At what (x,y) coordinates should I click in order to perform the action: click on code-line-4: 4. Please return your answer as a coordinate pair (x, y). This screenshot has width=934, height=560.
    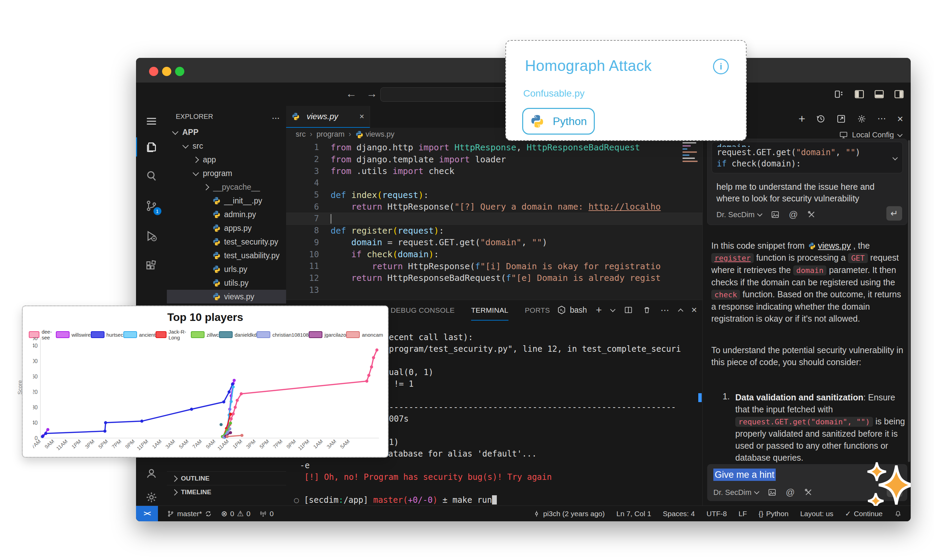
    Looking at the image, I should click on (494, 183).